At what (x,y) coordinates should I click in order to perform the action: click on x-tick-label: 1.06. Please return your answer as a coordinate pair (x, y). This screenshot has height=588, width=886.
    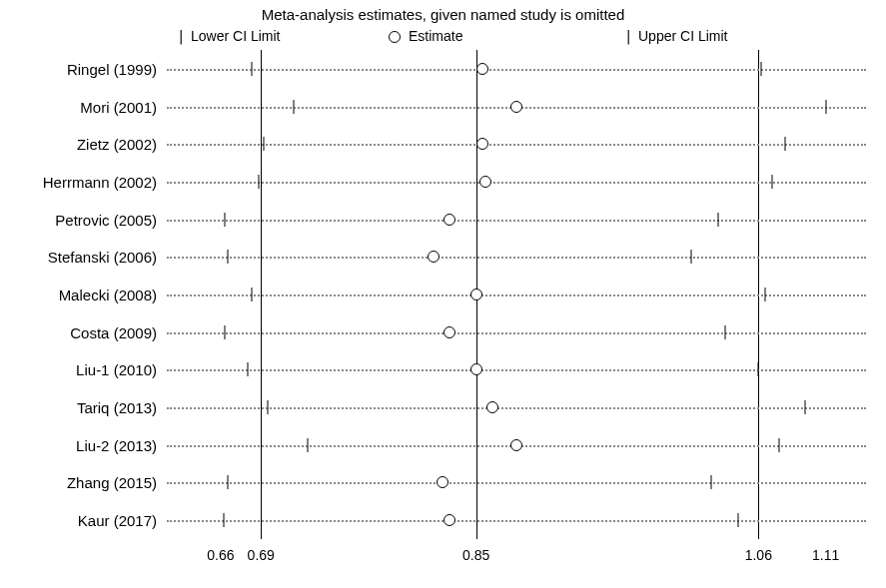
    Looking at the image, I should click on (759, 555).